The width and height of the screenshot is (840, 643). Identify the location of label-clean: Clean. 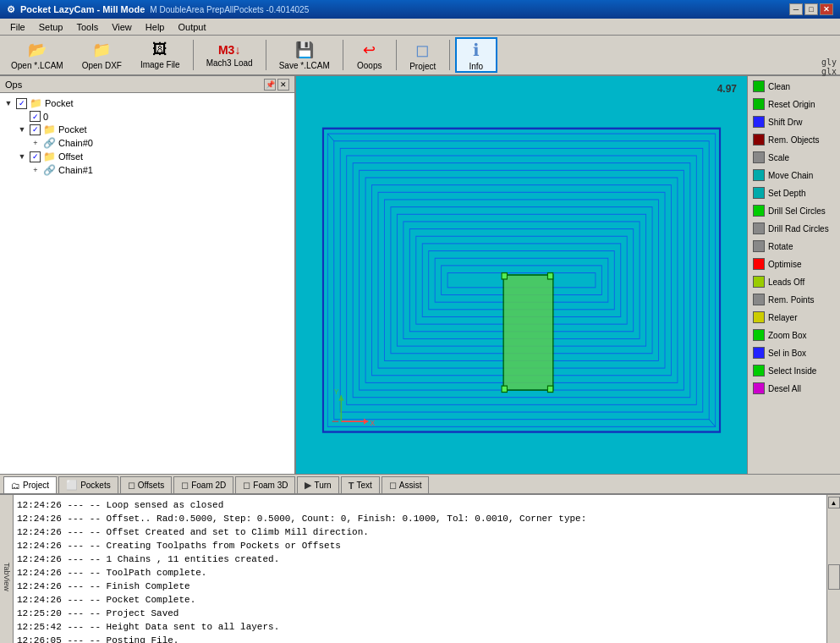
(779, 86).